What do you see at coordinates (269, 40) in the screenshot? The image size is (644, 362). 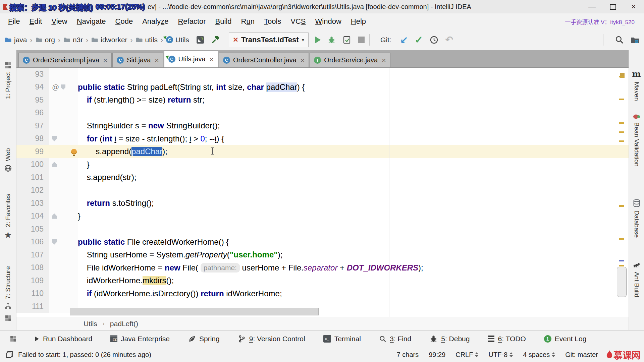 I see `run-configuration-selector: × TransTest.idTest ▾` at bounding box center [269, 40].